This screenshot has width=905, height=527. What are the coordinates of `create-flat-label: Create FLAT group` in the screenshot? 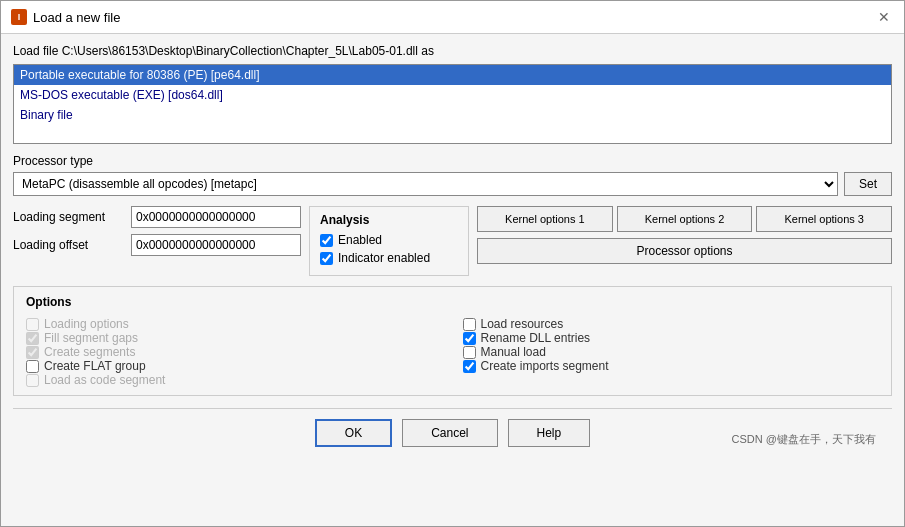 It's located at (95, 366).